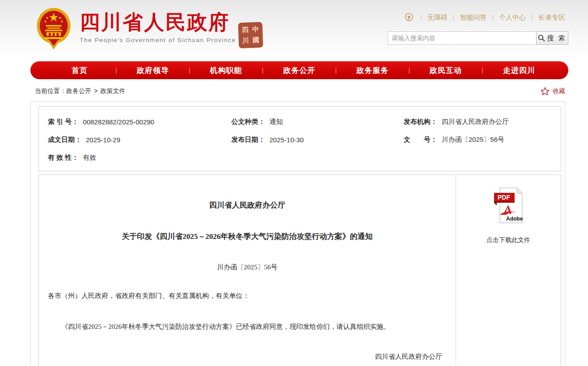 The height and width of the screenshot is (366, 588). I want to click on adobe-brand-text: Adobe, so click(515, 219).